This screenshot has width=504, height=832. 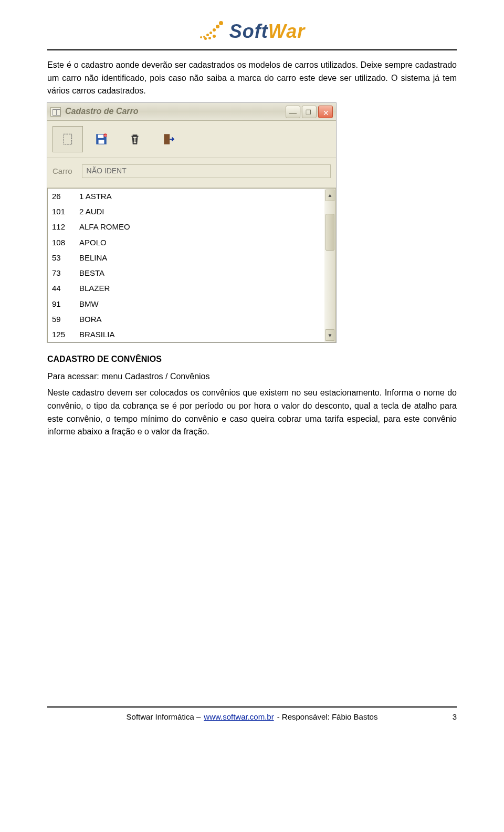 What do you see at coordinates (56, 112) in the screenshot?
I see `window-icon` at bounding box center [56, 112].